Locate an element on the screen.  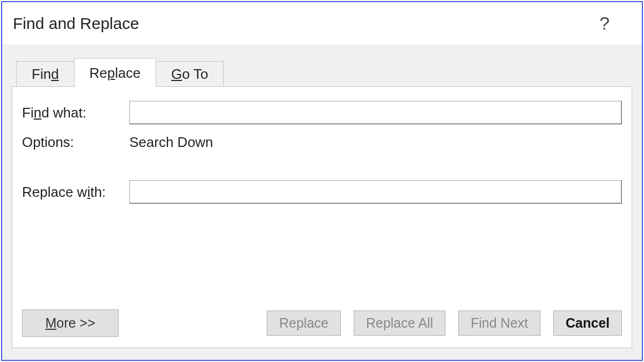
more-button: More >> is located at coordinates (70, 323).